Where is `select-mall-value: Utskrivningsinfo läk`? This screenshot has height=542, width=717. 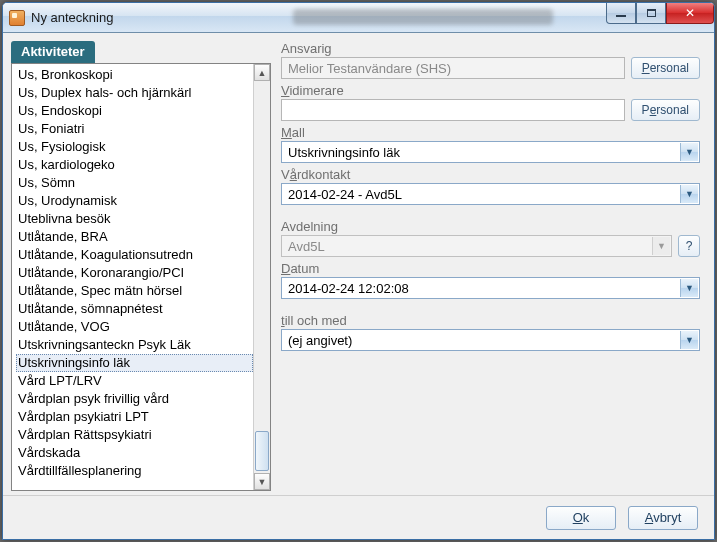
select-mall-value: Utskrivningsinfo läk is located at coordinates (344, 152).